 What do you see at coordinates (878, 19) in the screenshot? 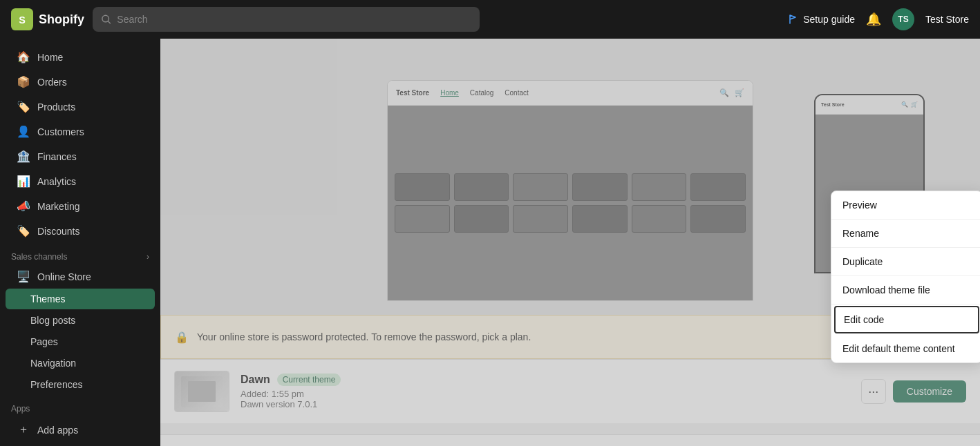
I see `top-nav-right: Setup guide 🔔 TS Test Store` at bounding box center [878, 19].